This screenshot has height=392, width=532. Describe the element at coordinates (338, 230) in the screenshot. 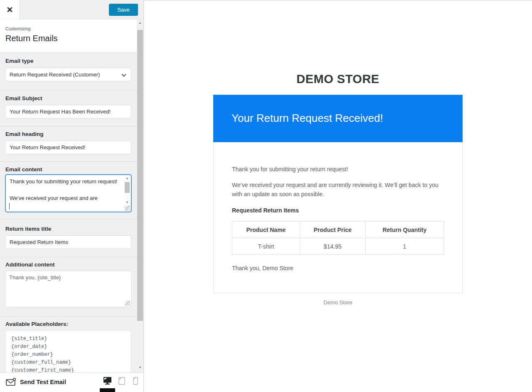

I see `table-header-row: Product Name Product Price Return Quanti…` at that location.